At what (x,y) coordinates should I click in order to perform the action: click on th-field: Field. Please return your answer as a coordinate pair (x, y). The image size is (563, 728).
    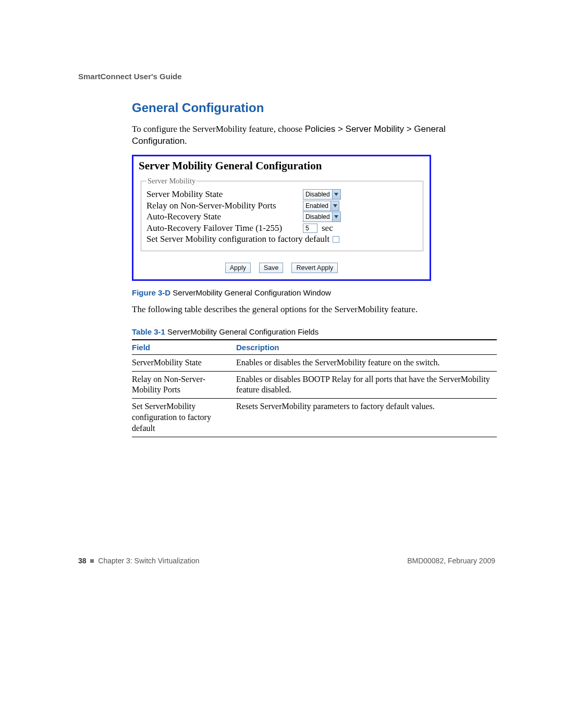
    Looking at the image, I should click on (184, 347).